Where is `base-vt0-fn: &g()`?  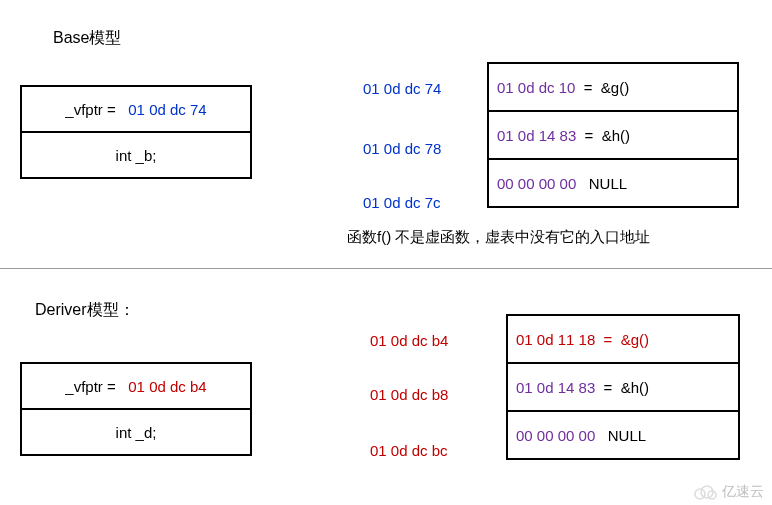
base-vt0-fn: &g() is located at coordinates (615, 88).